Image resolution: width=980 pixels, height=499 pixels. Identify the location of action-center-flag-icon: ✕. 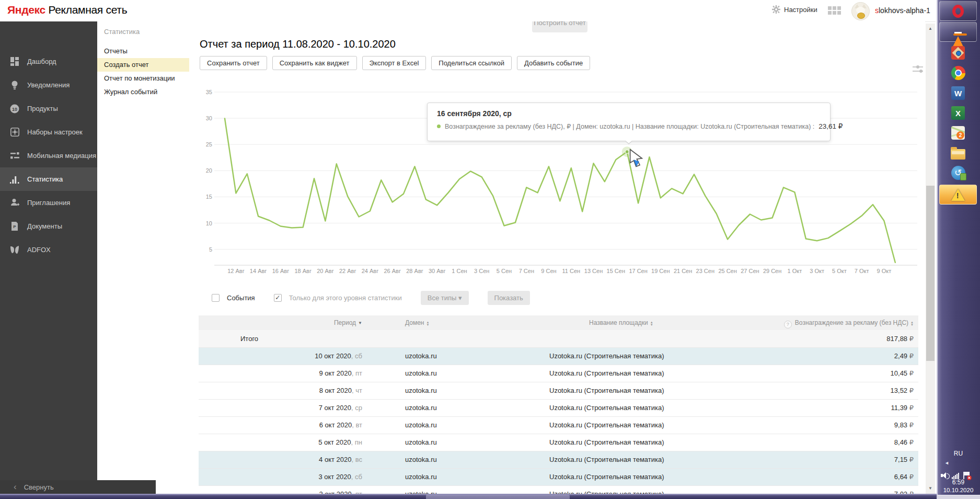
(966, 475).